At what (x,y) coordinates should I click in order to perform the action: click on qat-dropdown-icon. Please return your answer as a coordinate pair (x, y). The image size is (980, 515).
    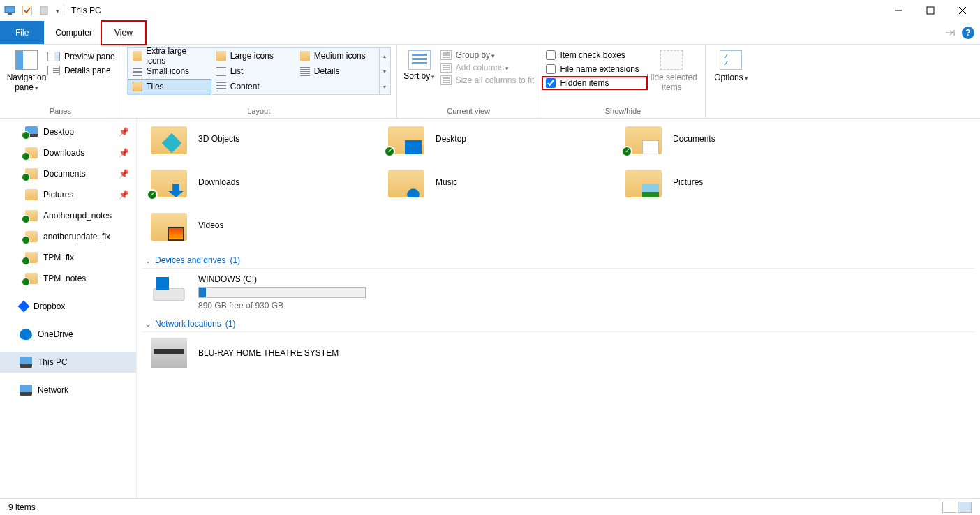
    Looking at the image, I should click on (57, 10).